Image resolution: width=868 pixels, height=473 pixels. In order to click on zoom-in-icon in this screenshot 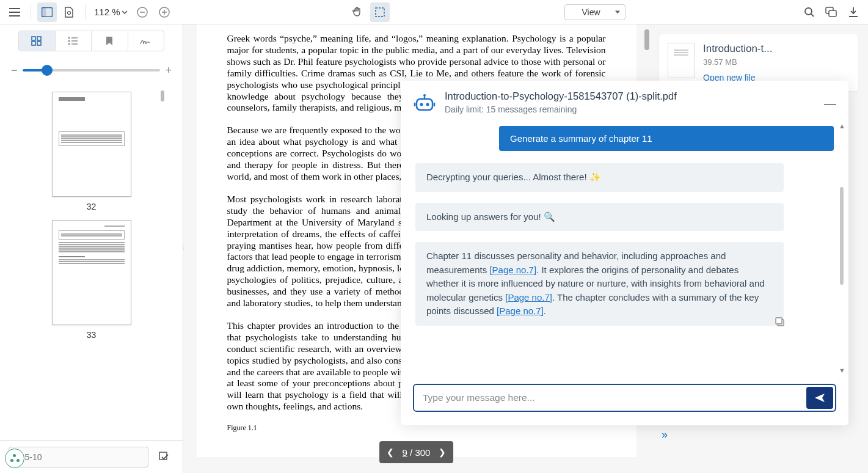, I will do `click(164, 12)`.